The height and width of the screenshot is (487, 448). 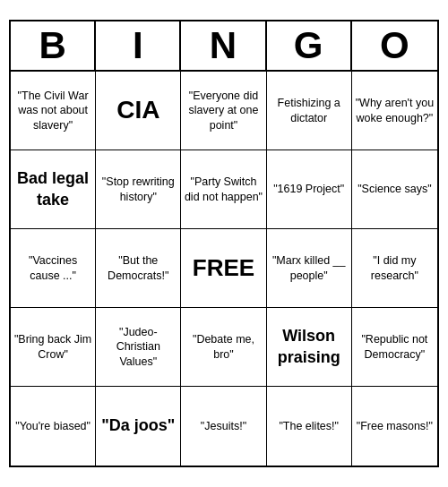 What do you see at coordinates (54, 111) in the screenshot?
I see `bingo-cell: "The Civil War was not about slavery"` at bounding box center [54, 111].